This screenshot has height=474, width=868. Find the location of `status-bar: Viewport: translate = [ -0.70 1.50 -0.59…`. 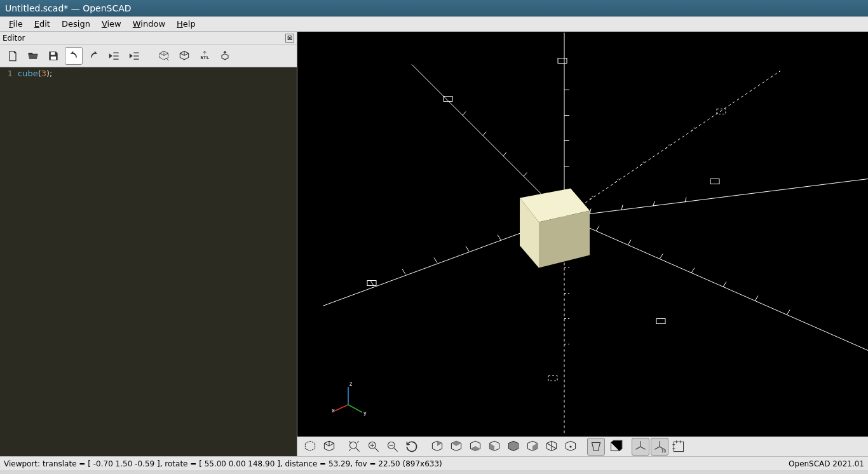

status-bar: Viewport: translate = [ -0.70 1.50 -0.59… is located at coordinates (434, 463).